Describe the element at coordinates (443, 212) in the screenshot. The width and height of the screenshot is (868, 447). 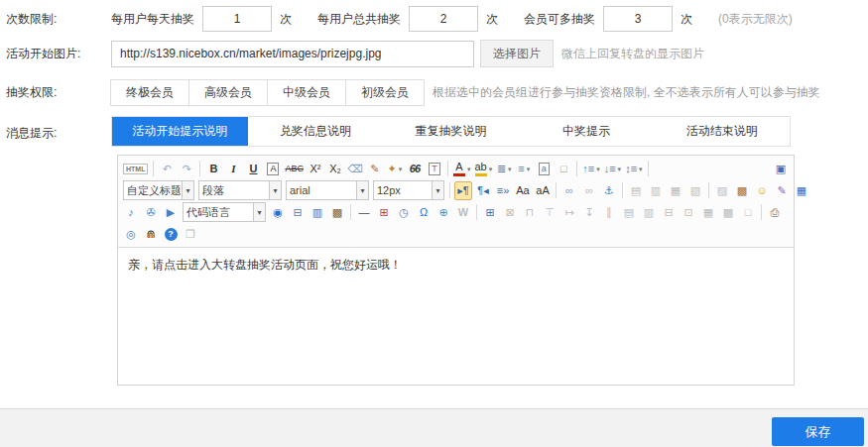
I see `insert-map-button: ⊕` at that location.